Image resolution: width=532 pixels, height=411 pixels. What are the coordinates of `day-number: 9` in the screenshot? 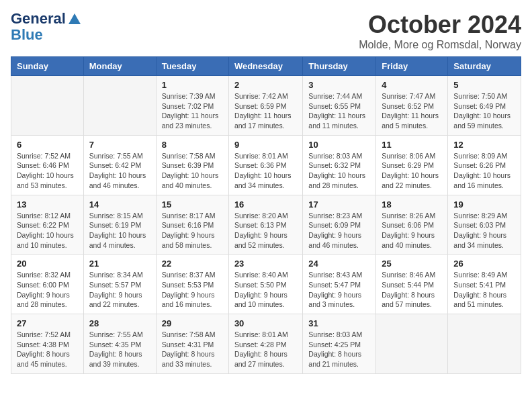 It's located at (266, 145).